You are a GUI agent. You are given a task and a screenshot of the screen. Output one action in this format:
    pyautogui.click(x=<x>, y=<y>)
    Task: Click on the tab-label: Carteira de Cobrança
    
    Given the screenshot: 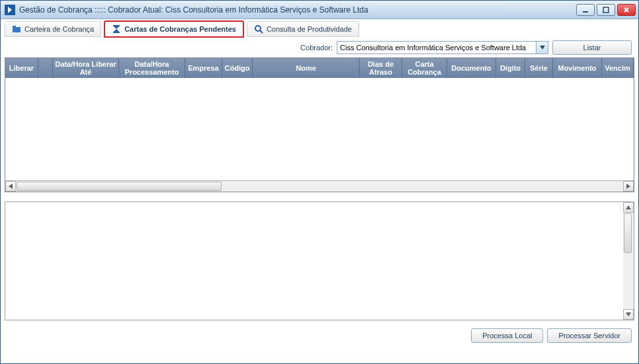 What is the action you would take?
    pyautogui.click(x=60, y=29)
    